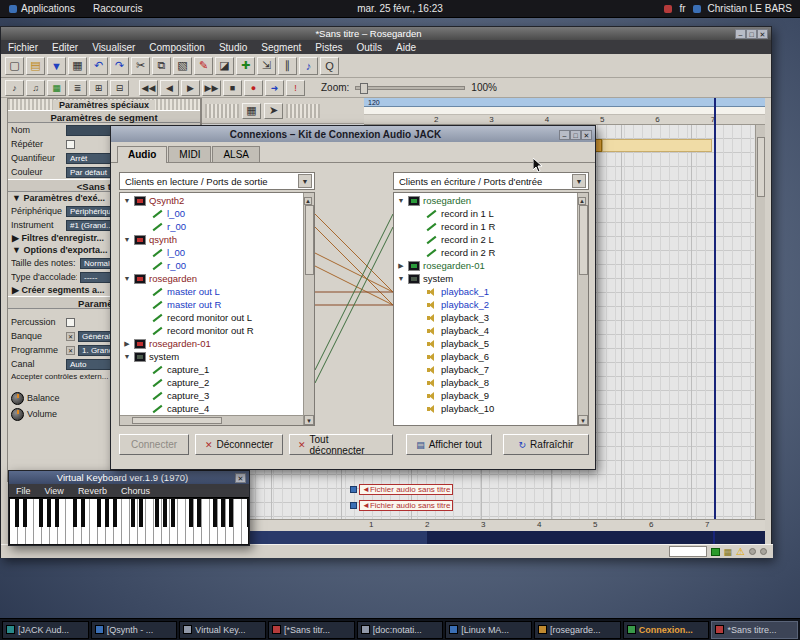 The image size is (800, 640). I want to click on menu-item: View, so click(54, 491).